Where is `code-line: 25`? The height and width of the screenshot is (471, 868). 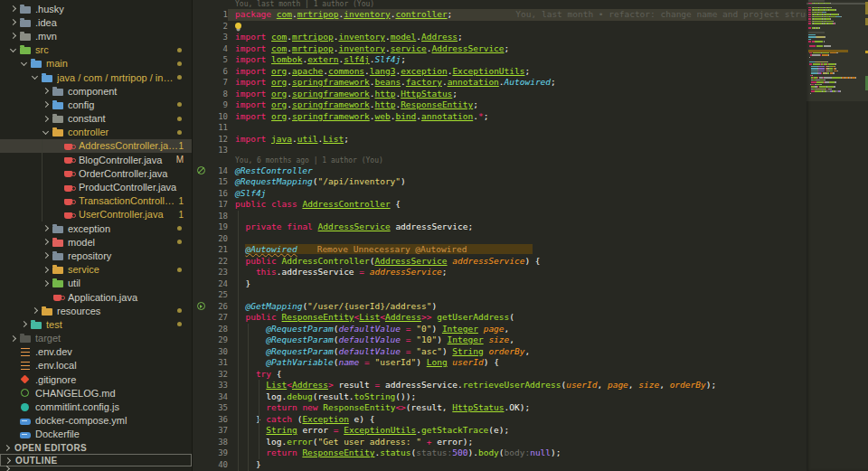 code-line: 25 is located at coordinates (531, 295).